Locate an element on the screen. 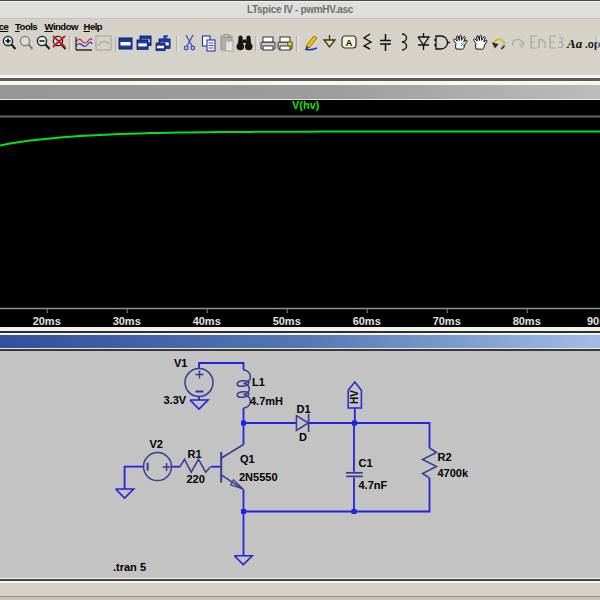 The image size is (600, 600). svg-text: 30ms is located at coordinates (127, 321).